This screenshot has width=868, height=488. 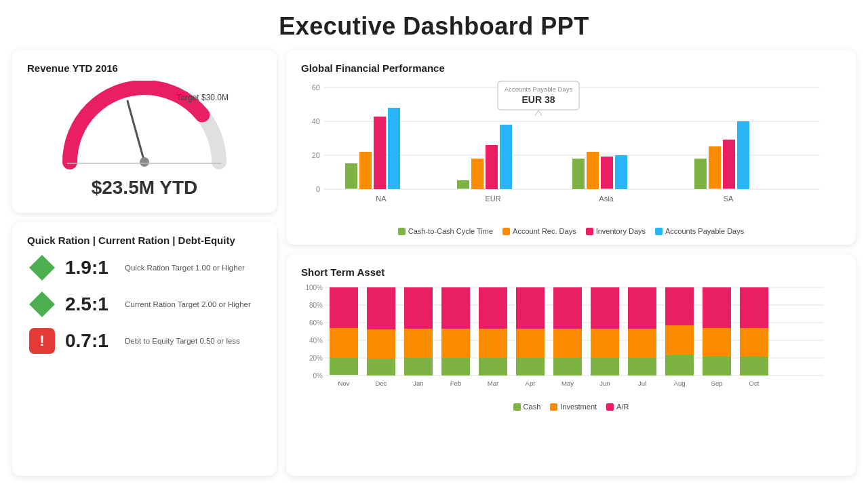 What do you see at coordinates (700, 231) in the screenshot?
I see `gfp-legend-item-4: Accounts Payable Days` at bounding box center [700, 231].